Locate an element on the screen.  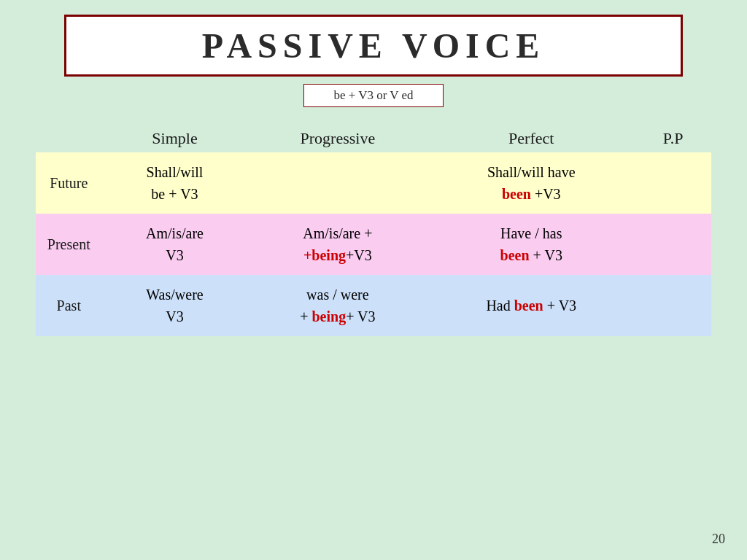
future-perfect-been: been is located at coordinates (516, 194).